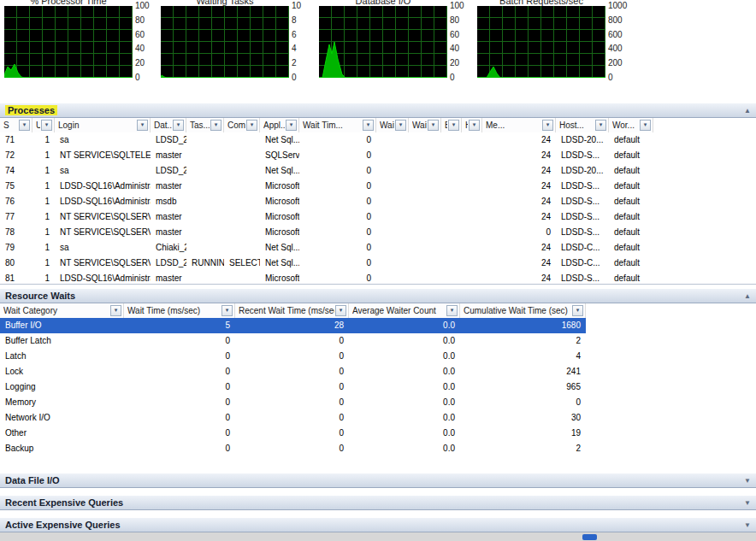  What do you see at coordinates (62, 311) in the screenshot?
I see `wait-column-header-category: Wait Category▾` at bounding box center [62, 311].